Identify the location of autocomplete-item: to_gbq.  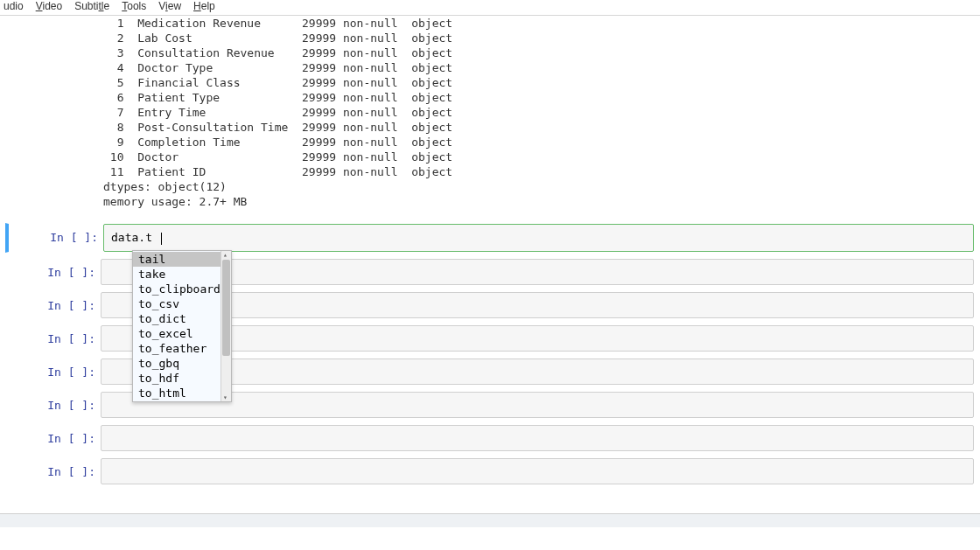
(177, 364).